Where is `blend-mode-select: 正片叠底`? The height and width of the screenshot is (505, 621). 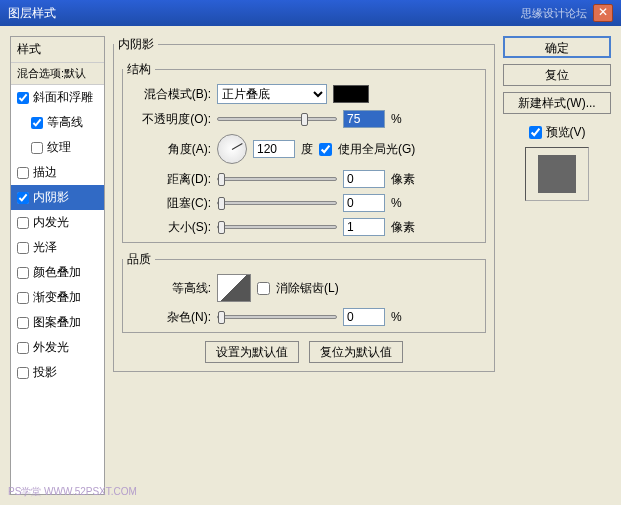 blend-mode-select: 正片叠底 is located at coordinates (272, 94).